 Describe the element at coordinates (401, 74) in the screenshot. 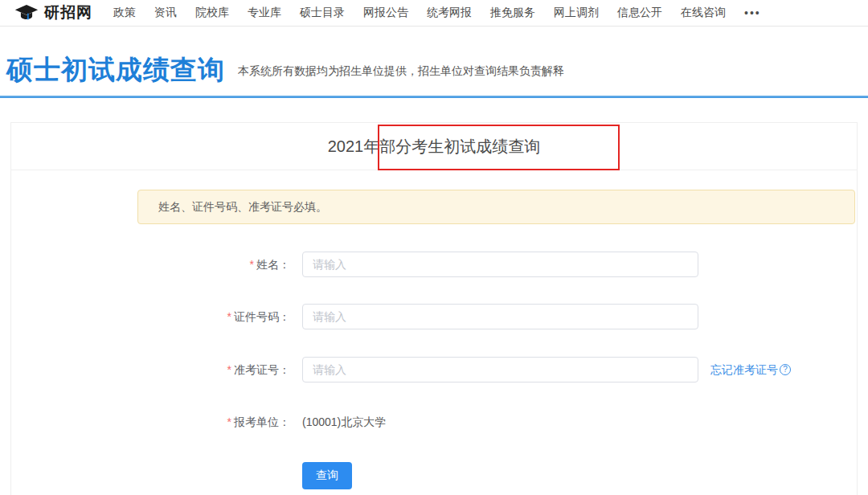

I see `page-subtitle: 本系统所有数据均为招生单位提供，招生单位对查询结果负责解释` at that location.